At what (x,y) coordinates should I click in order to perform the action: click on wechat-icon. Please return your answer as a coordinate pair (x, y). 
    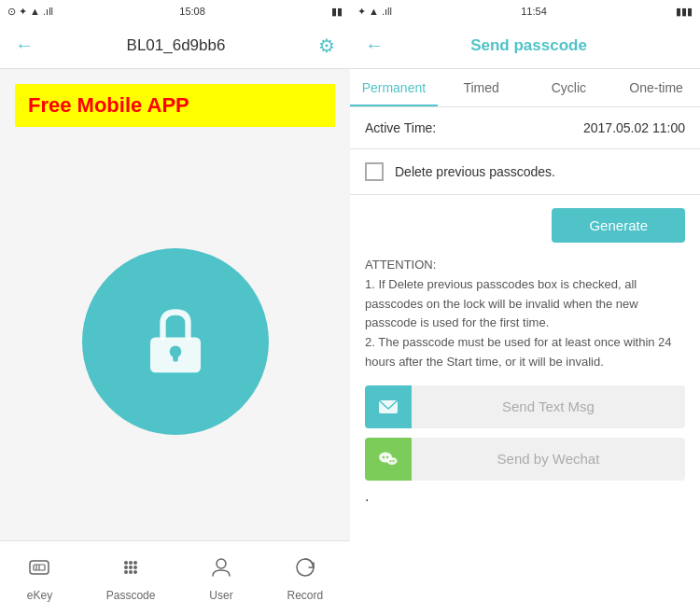
    Looking at the image, I should click on (388, 459).